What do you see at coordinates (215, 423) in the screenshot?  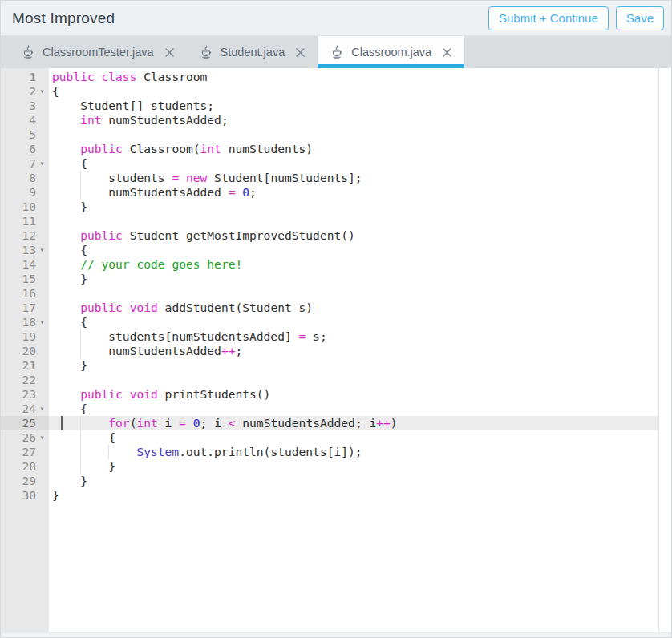 I see `code-token: ; i` at bounding box center [215, 423].